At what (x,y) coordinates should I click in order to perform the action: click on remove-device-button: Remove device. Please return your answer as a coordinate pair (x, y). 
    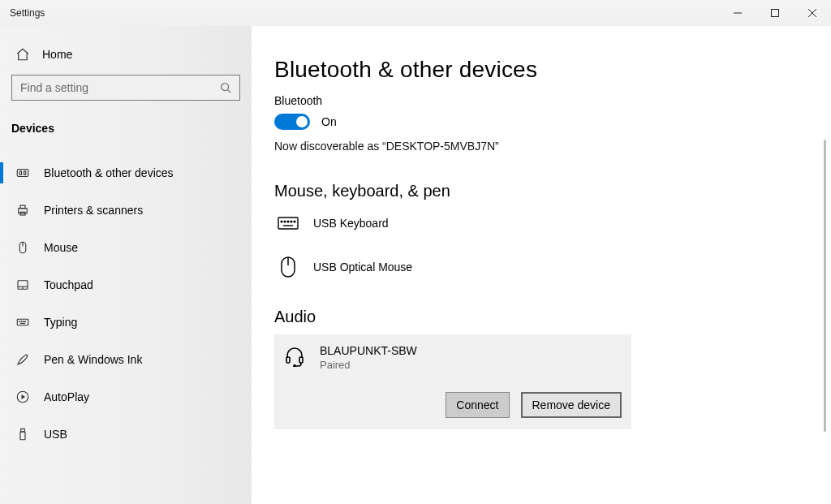
    Looking at the image, I should click on (571, 405).